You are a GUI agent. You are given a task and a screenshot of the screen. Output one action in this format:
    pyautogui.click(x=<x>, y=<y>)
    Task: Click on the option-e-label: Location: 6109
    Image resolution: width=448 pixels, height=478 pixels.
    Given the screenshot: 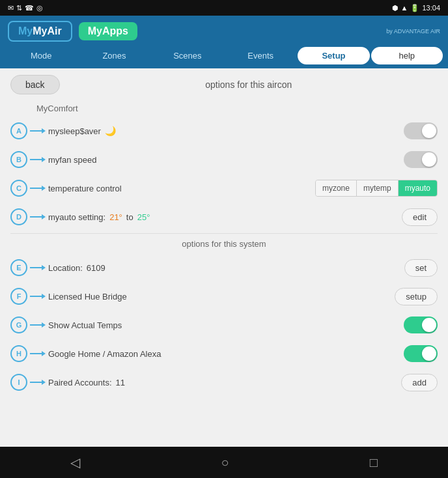 What is the action you would take?
    pyautogui.click(x=227, y=268)
    